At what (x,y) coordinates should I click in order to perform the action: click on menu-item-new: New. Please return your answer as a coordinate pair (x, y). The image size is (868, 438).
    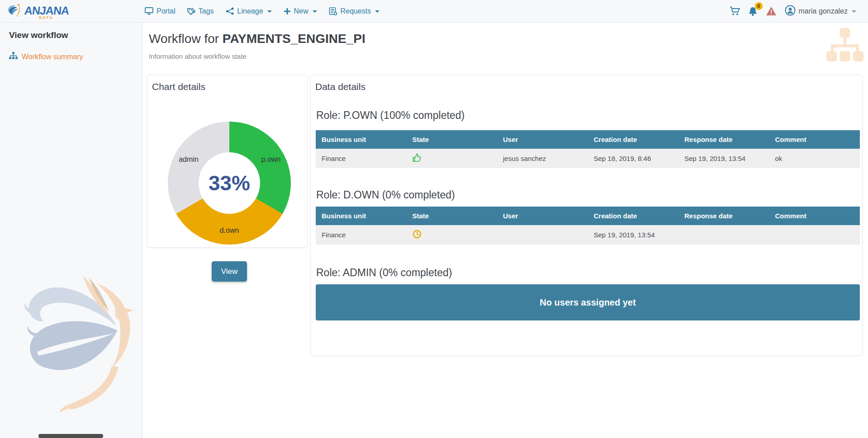
    Looking at the image, I should click on (300, 11).